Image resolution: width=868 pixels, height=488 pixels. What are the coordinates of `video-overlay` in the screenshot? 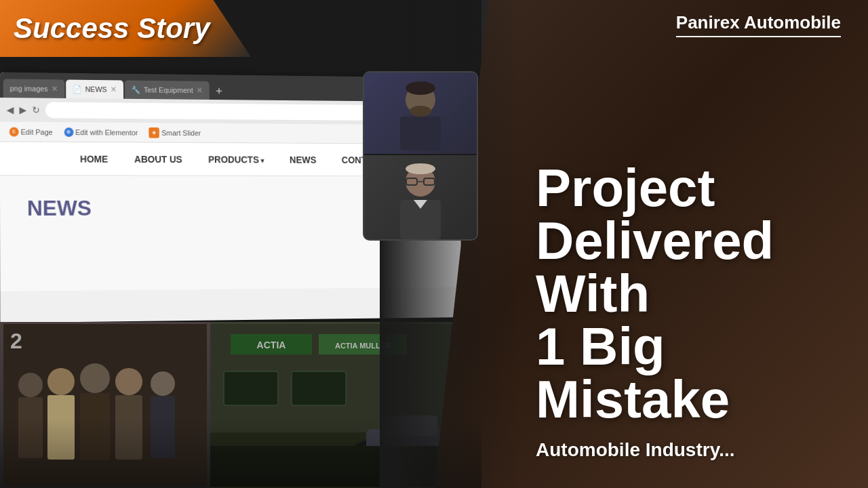 It's located at (420, 156).